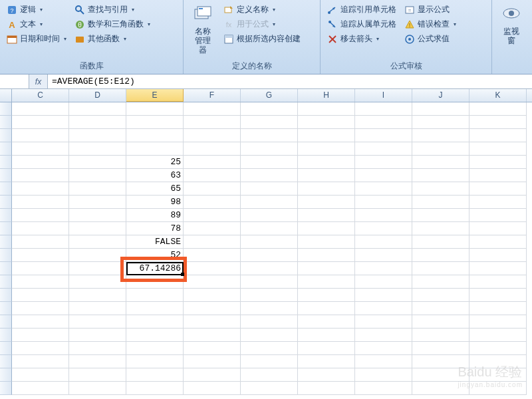 Image resolution: width=532 pixels, height=399 pixels. What do you see at coordinates (155, 176) in the screenshot?
I see `cell: 63` at bounding box center [155, 176].